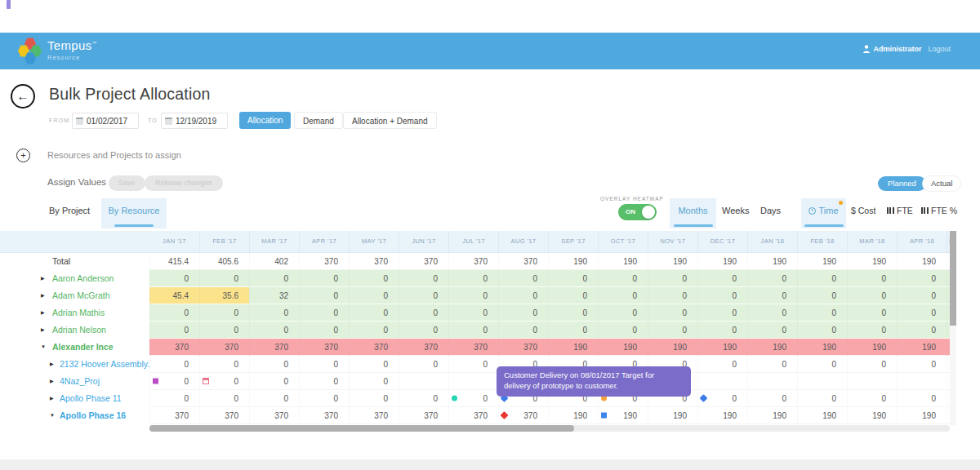 The width and height of the screenshot is (980, 470). Describe the element at coordinates (75, 279) in the screenshot. I see `row-label: ▶Aaron Anderson` at that location.